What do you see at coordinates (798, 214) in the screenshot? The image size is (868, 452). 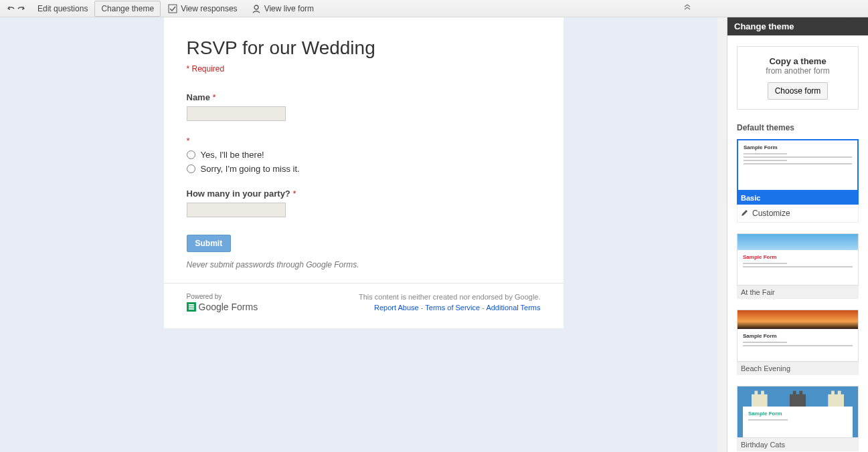 I see `customize-button: Customize` at bounding box center [798, 214].